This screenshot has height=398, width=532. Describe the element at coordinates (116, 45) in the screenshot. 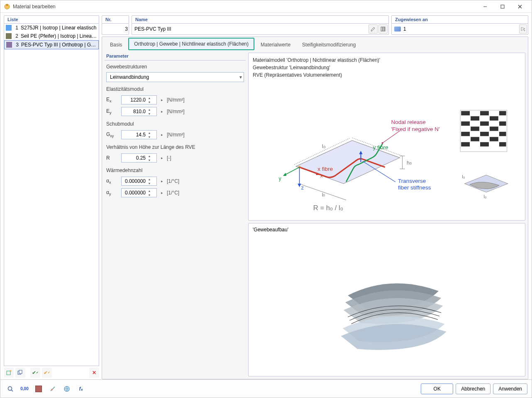

I see `tab-basis: Basis` at that location.